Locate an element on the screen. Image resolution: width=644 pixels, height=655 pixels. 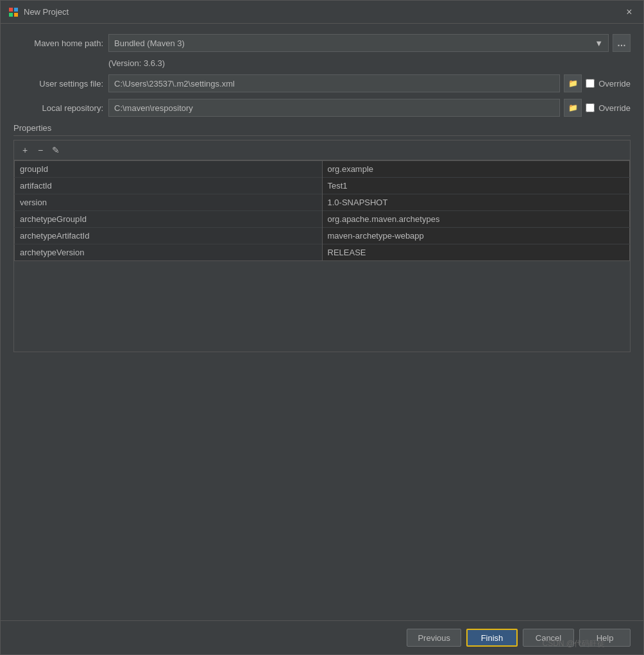
finish-button: Finish is located at coordinates (492, 638).